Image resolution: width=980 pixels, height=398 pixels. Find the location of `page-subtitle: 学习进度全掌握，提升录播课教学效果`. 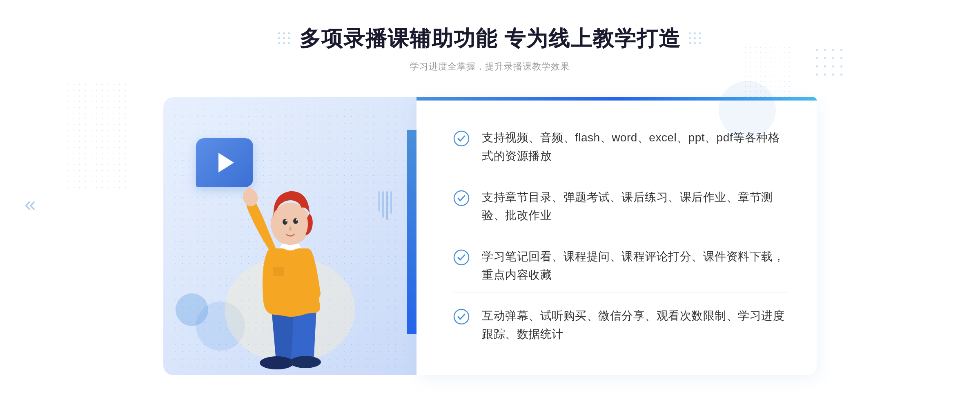

page-subtitle: 学习进度全掌握，提升录播课教学效果 is located at coordinates (490, 67).